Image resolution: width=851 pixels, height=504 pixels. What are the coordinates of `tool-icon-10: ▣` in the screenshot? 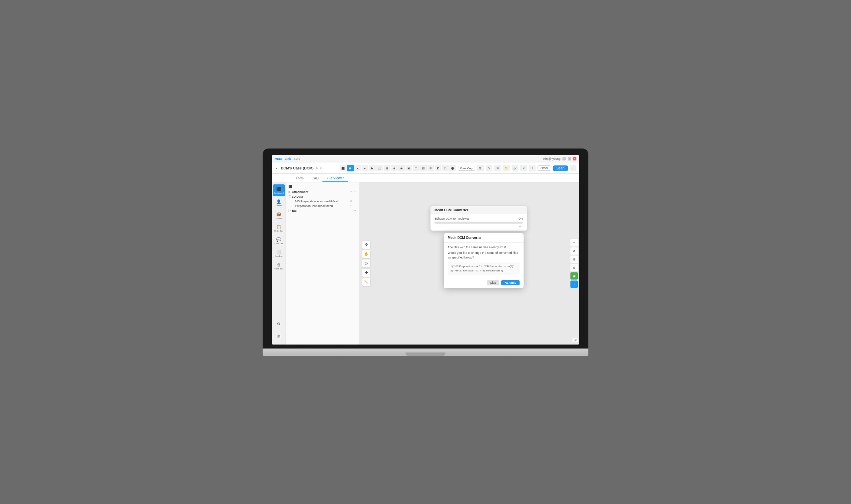 It's located at (409, 168).